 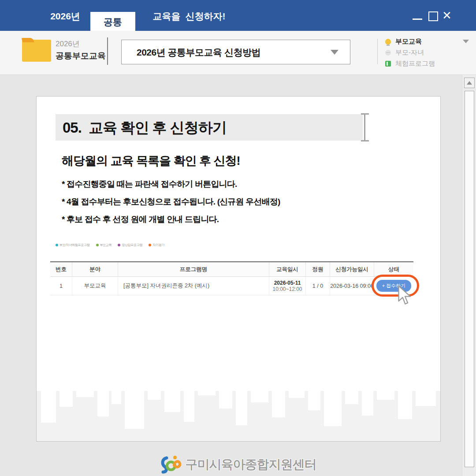 I want to click on header: 2026년 공통부모교육 2026년 공통부모교육 신청방법 부모교육 부모-자…, so click(x=238, y=53).